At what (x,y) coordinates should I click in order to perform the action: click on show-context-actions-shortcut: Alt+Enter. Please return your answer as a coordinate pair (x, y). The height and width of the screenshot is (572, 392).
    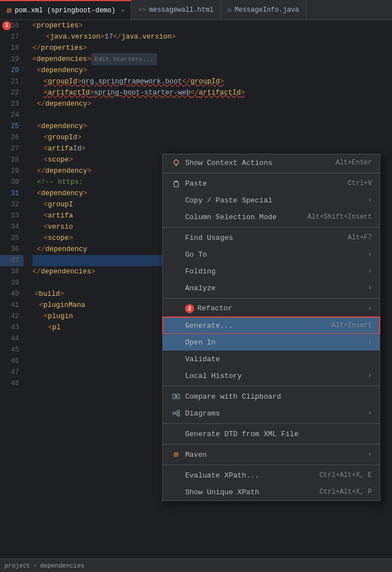
    Looking at the image, I should click on (353, 163).